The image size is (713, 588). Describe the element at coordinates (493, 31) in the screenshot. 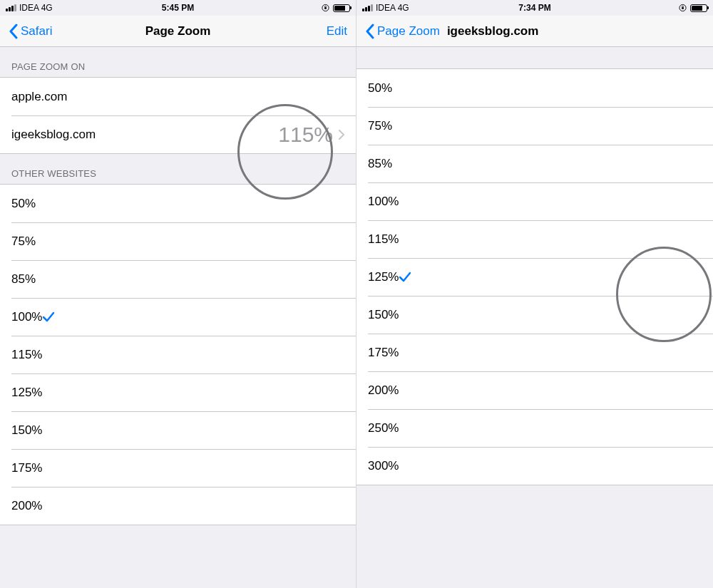

I see `page-title: igeeksblog.com` at that location.